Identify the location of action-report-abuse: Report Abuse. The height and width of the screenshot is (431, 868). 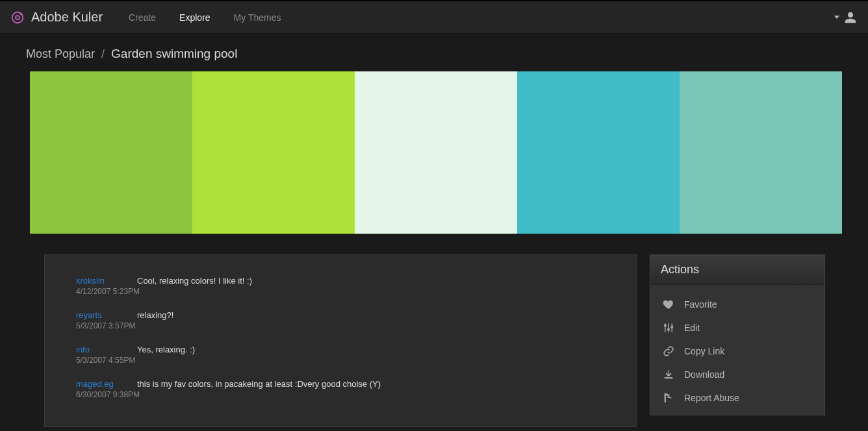
(737, 398).